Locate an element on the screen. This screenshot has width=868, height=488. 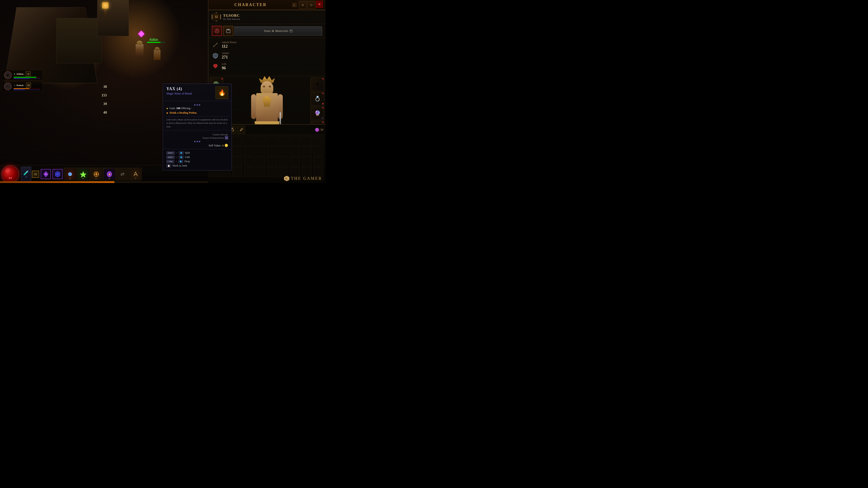
tooltip-effect-1: ◆ Gain: 100 Offering - is located at coordinates (197, 108).